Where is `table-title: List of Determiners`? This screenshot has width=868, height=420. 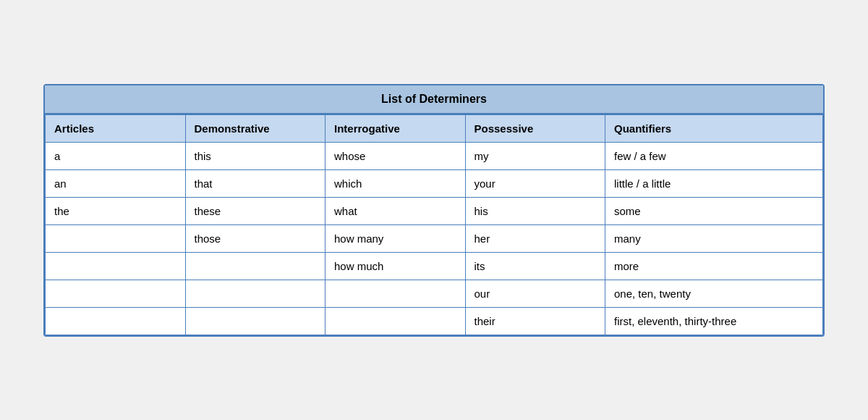
table-title: List of Determiners is located at coordinates (434, 100).